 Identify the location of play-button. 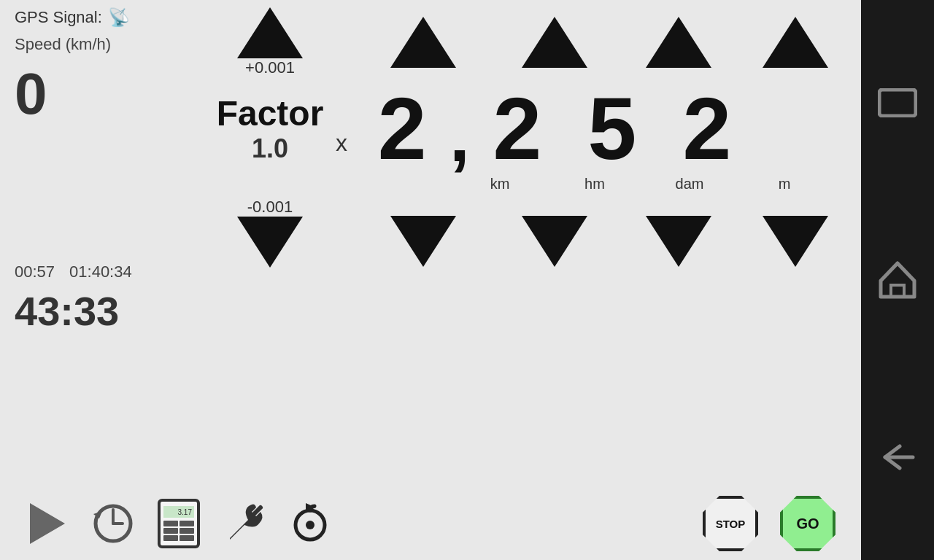
(47, 524).